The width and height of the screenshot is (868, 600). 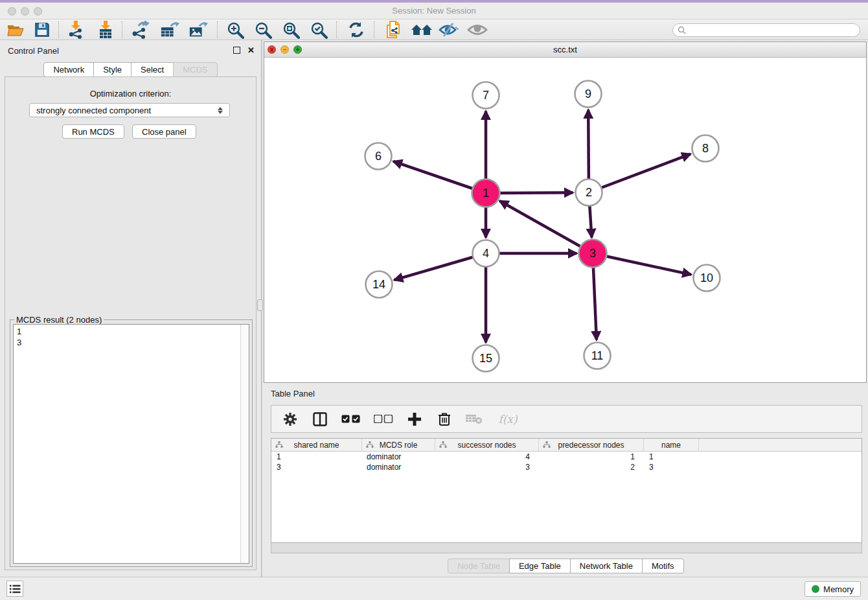 What do you see at coordinates (113, 70) in the screenshot?
I see `tab-style: Style` at bounding box center [113, 70].